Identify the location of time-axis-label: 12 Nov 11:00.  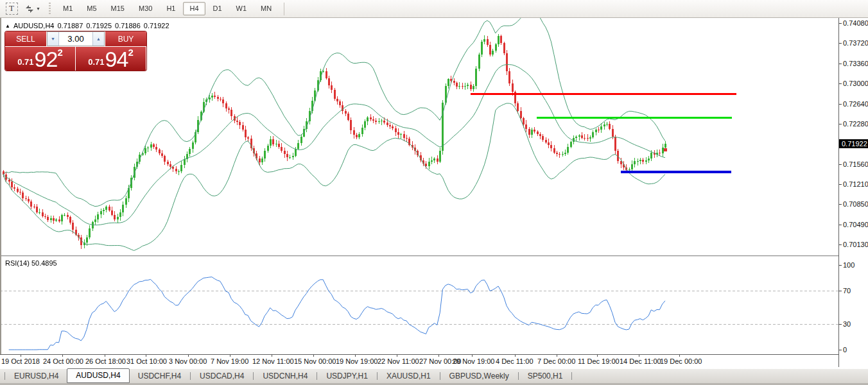
(273, 361).